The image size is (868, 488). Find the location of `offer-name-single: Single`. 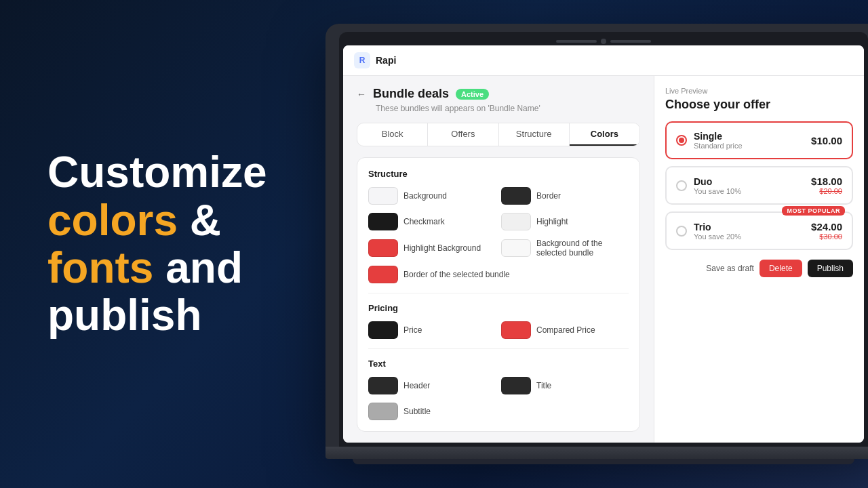

offer-name-single: Single is located at coordinates (749, 136).